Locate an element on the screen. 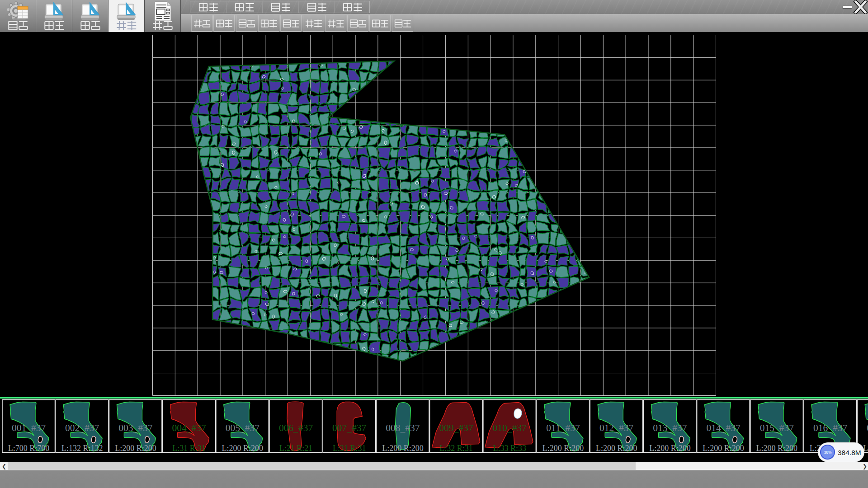  svg-text: 010_#37 is located at coordinates (510, 428).